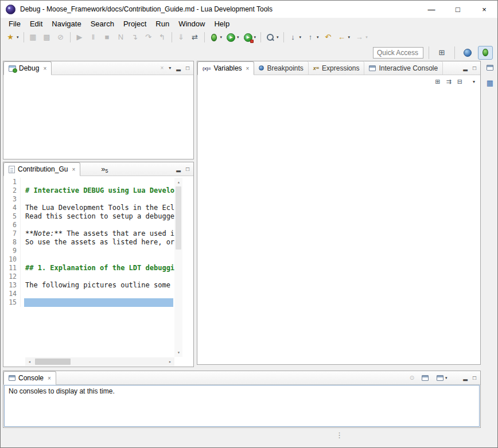 The height and width of the screenshot is (448, 498). Describe the element at coordinates (135, 24) in the screenshot. I see `menu-item-project: Project` at that location.